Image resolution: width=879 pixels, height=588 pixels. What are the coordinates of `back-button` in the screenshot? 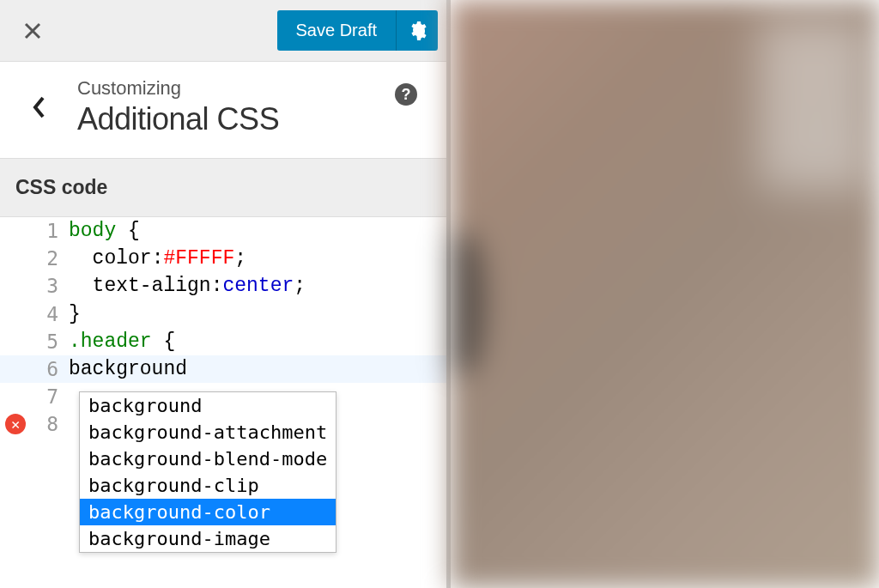 It's located at (39, 107).